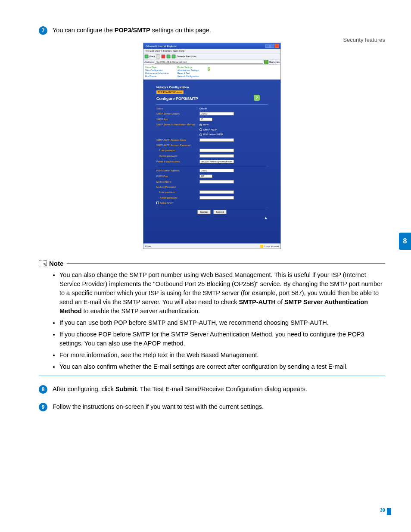 This screenshot has height=532, width=411. Describe the element at coordinates (217, 171) in the screenshot. I see `pop3-address-input: 0.0.0.0` at that location.